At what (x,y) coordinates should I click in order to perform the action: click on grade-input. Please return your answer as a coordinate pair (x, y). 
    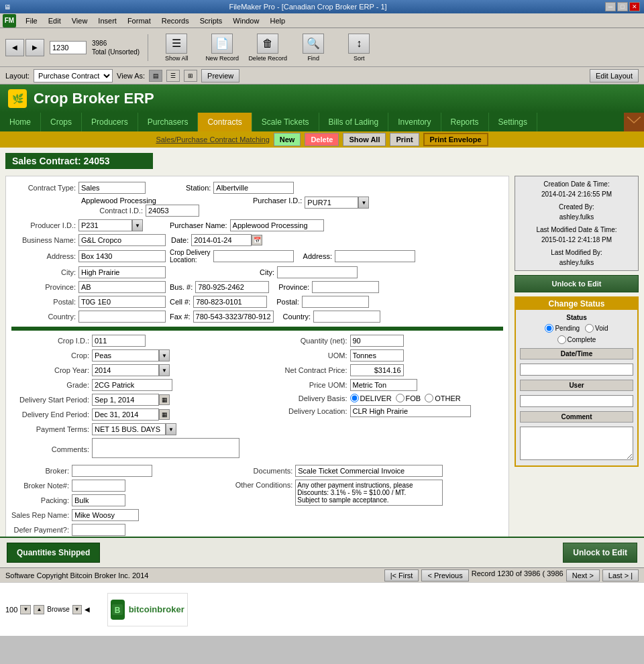
    Looking at the image, I should click on (132, 385).